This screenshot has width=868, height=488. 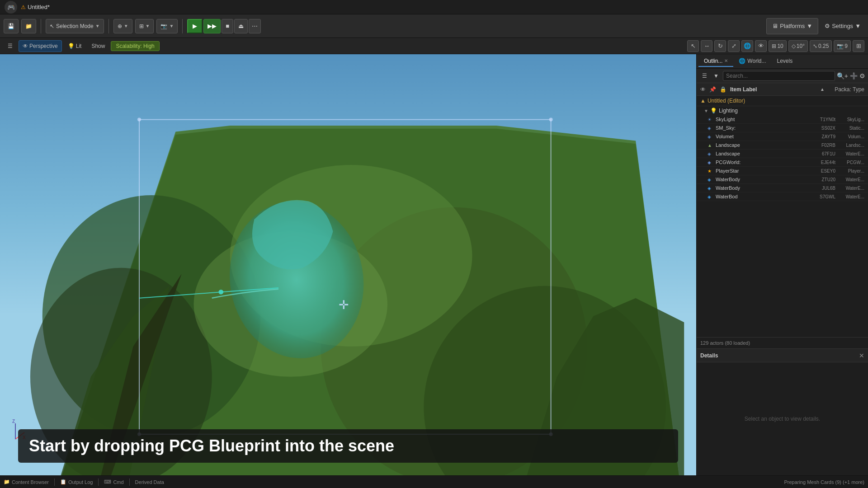 What do you see at coordinates (711, 163) in the screenshot?
I see `pcg-icon: ◈` at bounding box center [711, 163].